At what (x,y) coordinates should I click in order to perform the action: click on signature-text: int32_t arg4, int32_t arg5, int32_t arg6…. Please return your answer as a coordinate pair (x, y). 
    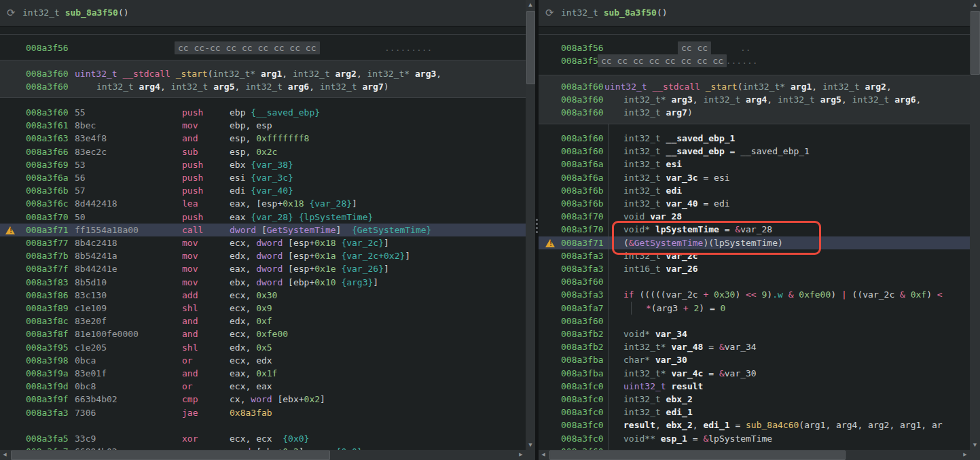
    Looking at the image, I should click on (243, 87).